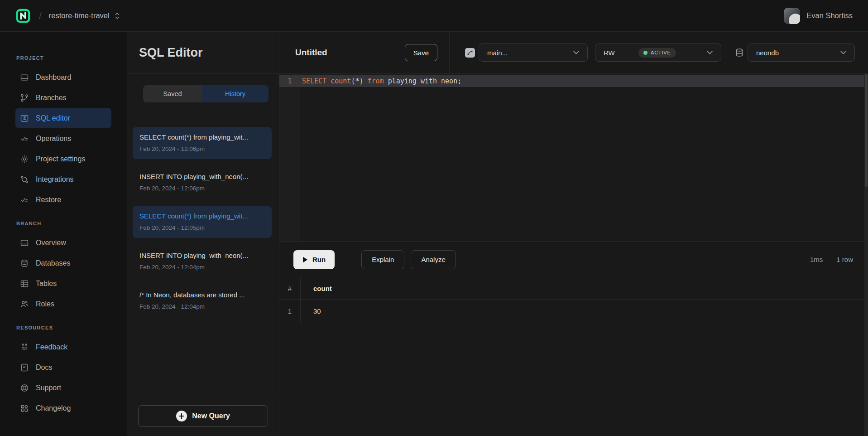 The width and height of the screenshot is (868, 436). I want to click on sidebar-section-resources: RESOURCES, so click(72, 328).